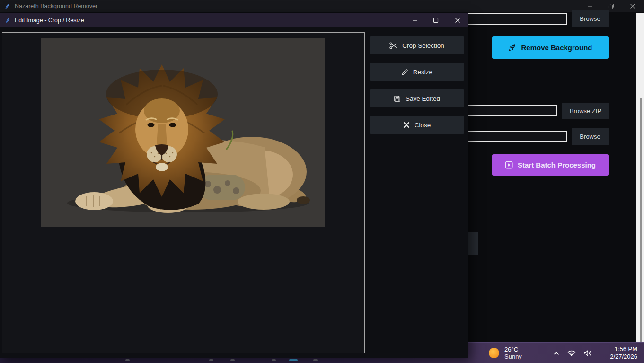  What do you see at coordinates (556, 47) in the screenshot?
I see `remove-background-label: Remove Background` at bounding box center [556, 47].